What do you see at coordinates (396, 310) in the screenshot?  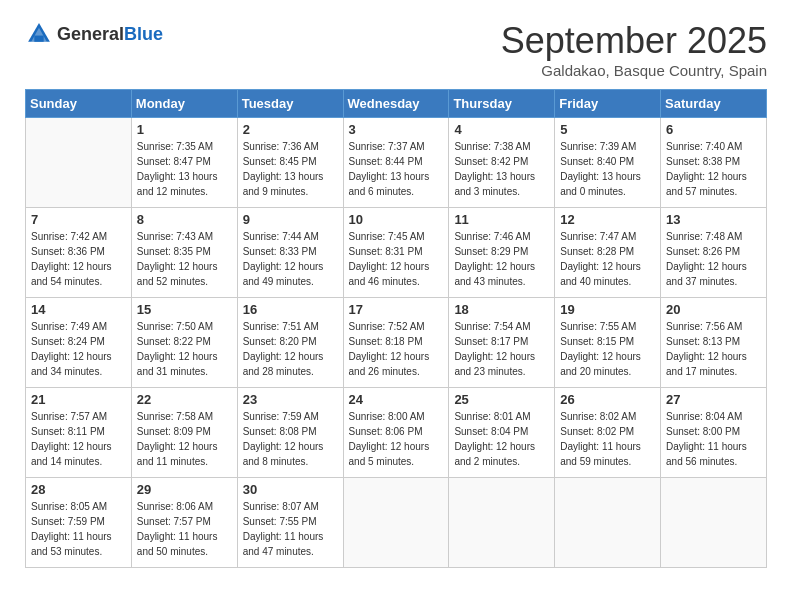 I see `day-number: 17` at bounding box center [396, 310].